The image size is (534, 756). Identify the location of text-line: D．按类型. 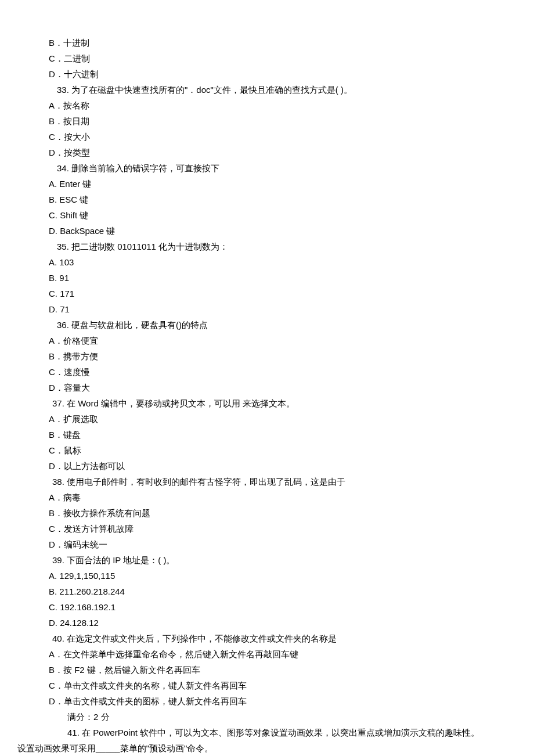
(267, 152).